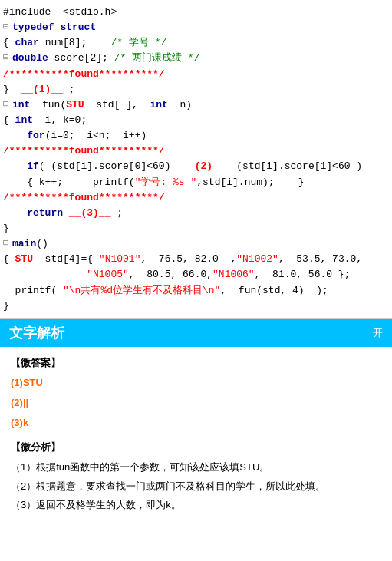 Image resolution: width=392 pixels, height=561 pixels. What do you see at coordinates (37, 333) in the screenshot?
I see `analysis-title: 文字解析` at bounding box center [37, 333].